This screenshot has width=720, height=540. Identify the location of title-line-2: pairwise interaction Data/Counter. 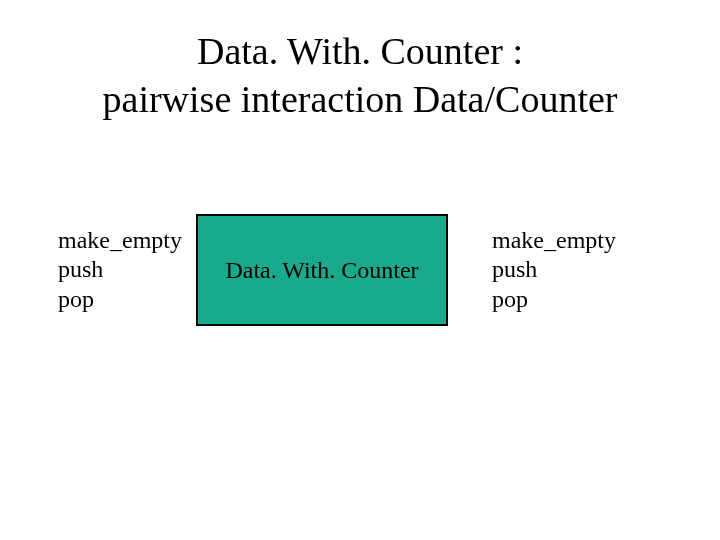
(360, 99).